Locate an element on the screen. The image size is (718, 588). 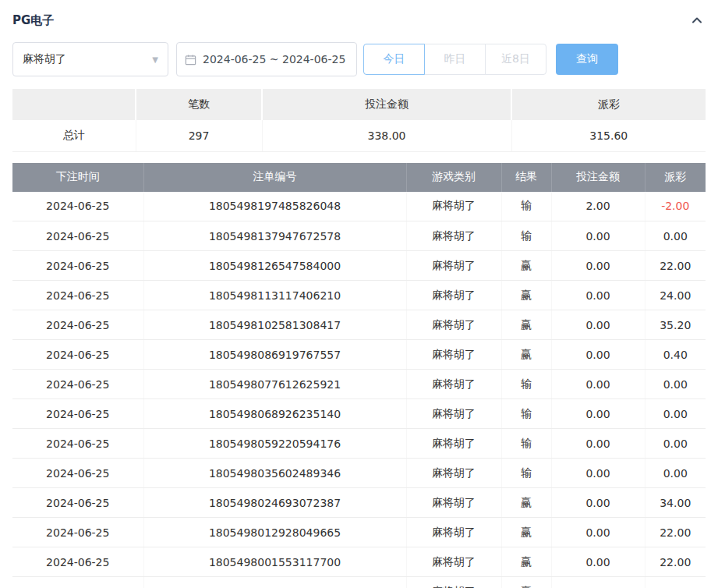
summary-table: 笔数 投注金额 派彩 总计 297 338.00 315.60 is located at coordinates (359, 120).